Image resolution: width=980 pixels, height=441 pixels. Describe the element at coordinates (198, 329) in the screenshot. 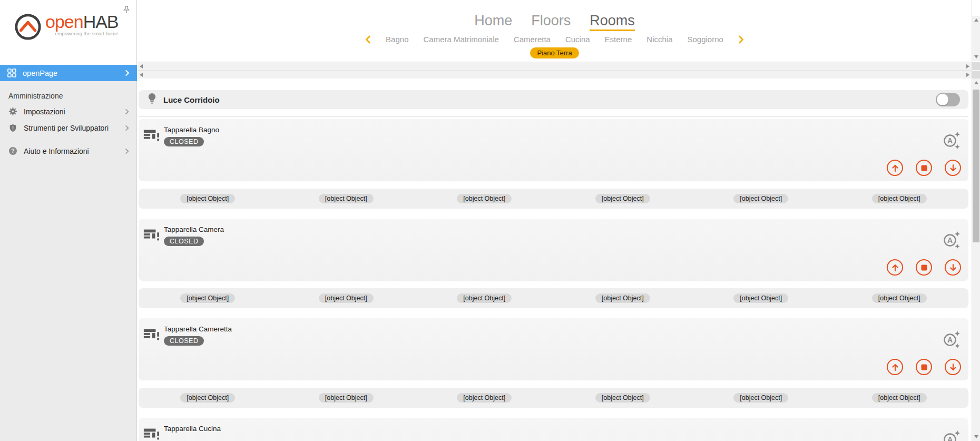

I see `shutter-title: Tapparella Cameretta` at that location.